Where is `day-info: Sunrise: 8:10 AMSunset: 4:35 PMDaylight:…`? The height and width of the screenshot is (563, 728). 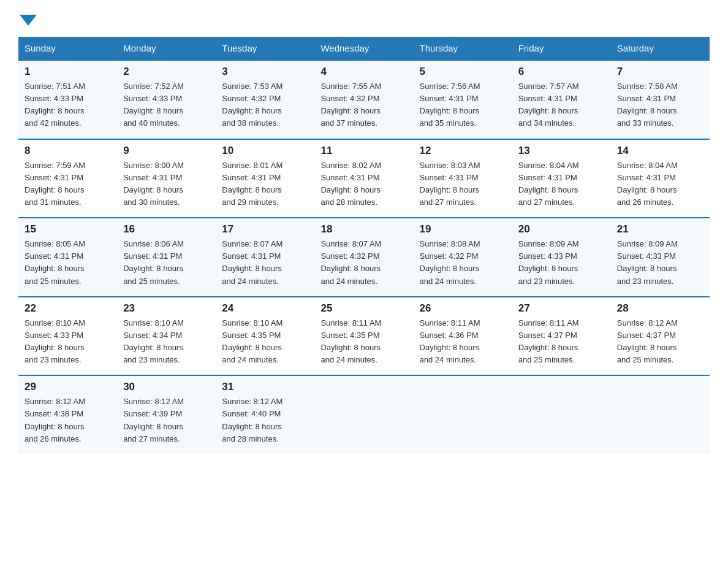 day-info: Sunrise: 8:10 AMSunset: 4:35 PMDaylight:… is located at coordinates (252, 341).